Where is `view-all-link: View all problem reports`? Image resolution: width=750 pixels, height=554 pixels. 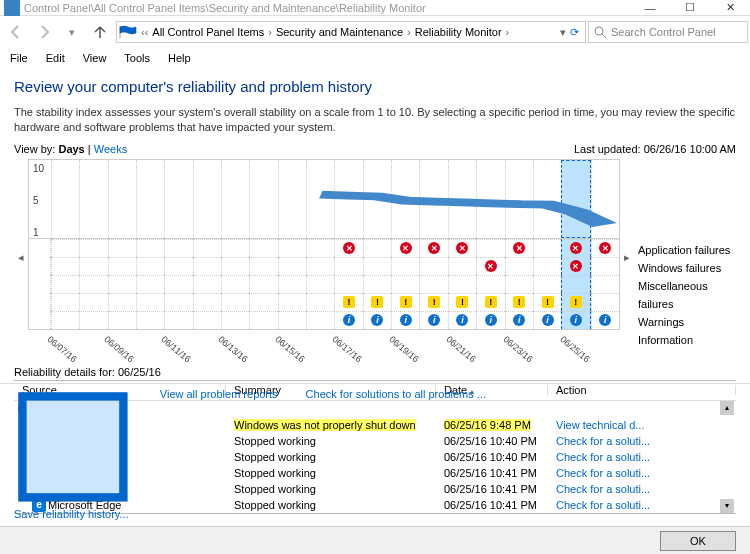
view-all-link: View all problem reports is located at coordinates (219, 454).